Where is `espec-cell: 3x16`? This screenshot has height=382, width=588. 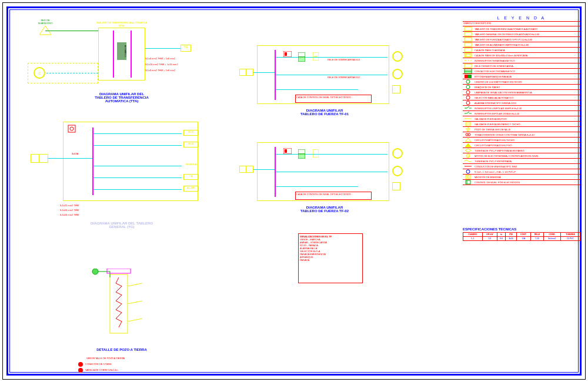
espec-cell: 3x16 is located at coordinates (512, 239).